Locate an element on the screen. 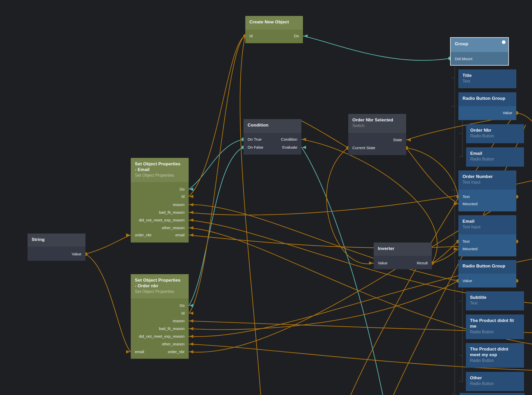 This screenshot has width=532, height=395. node-title: Order Nbr Selected is located at coordinates (377, 120).